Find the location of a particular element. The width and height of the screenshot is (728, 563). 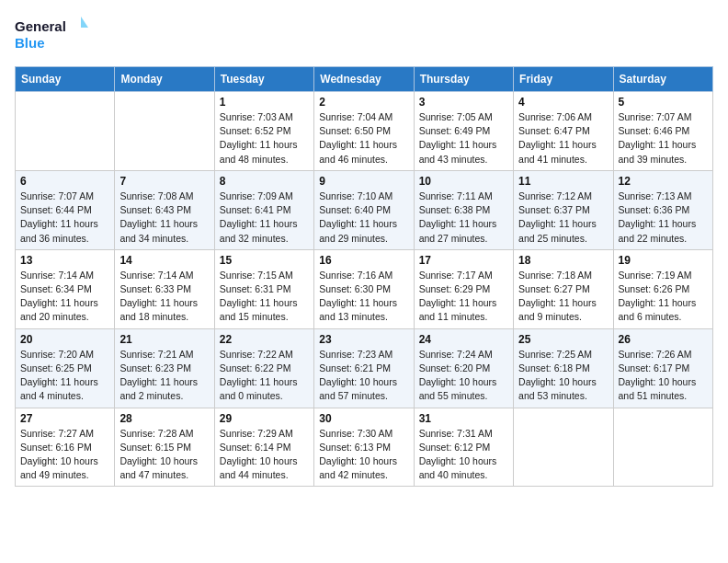

day-number: 20 is located at coordinates (64, 339).